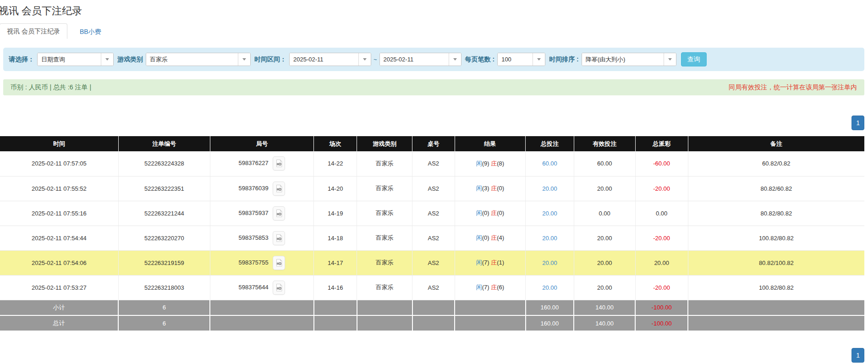 The width and height of the screenshot is (868, 364). Describe the element at coordinates (164, 188) in the screenshot. I see `bet-id-cell: 522263222351` at that location.